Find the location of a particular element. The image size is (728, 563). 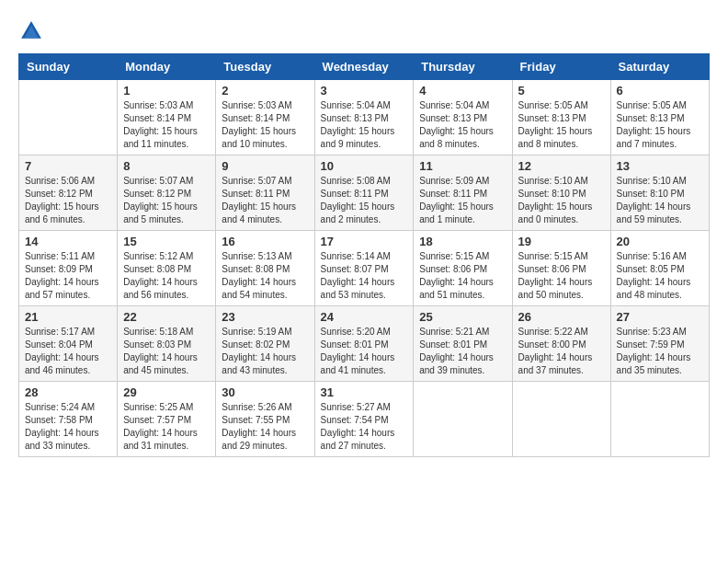

day-info: Sunrise: 5:18 AM Sunset: 8:03 PM Dayligh… is located at coordinates (166, 351).